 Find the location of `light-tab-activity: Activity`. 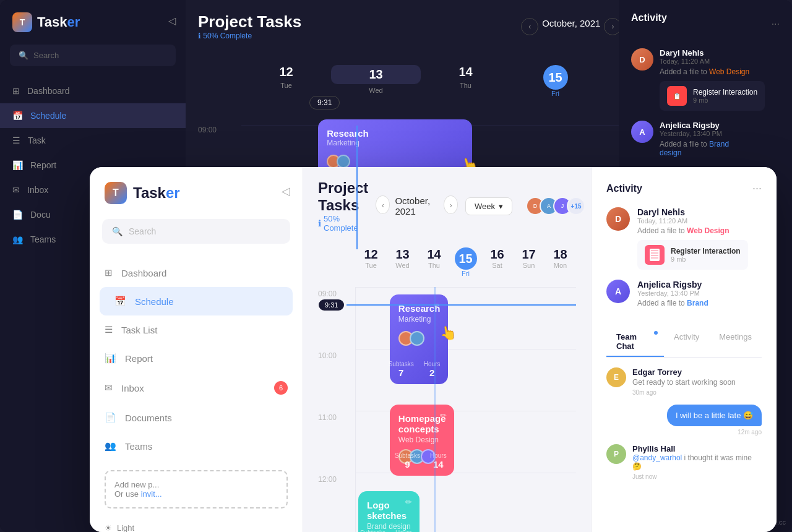

light-tab-activity: Activity is located at coordinates (687, 342).